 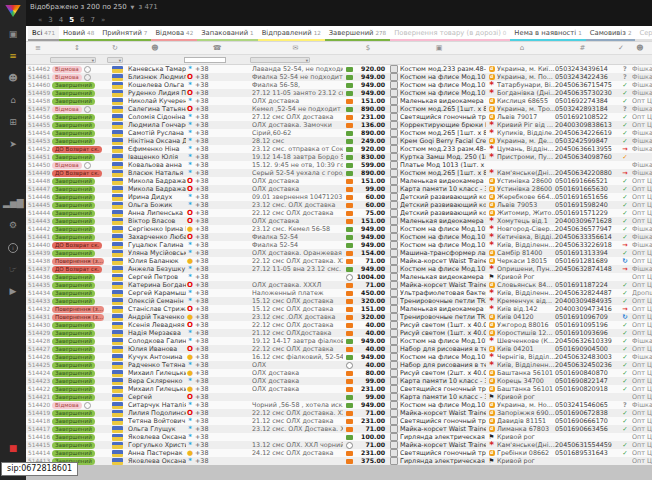 I want to click on table-row: 514437ДО Возврат ск.Анжела Безушку*+3827…, so click(x=339, y=269).